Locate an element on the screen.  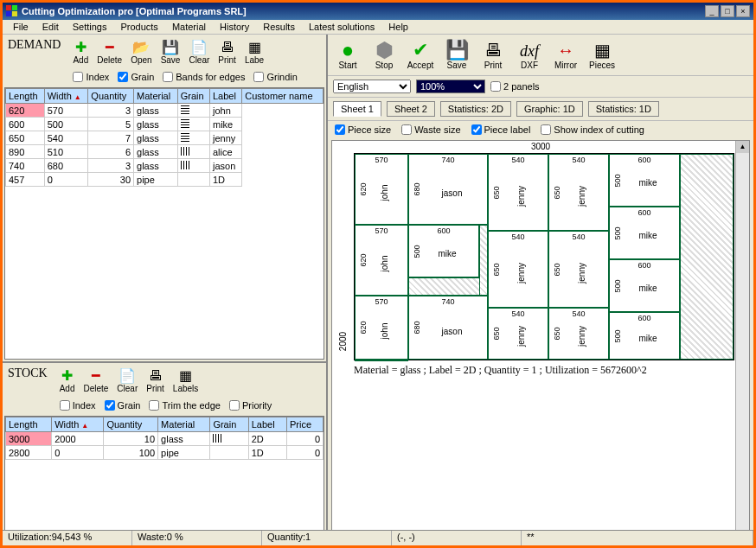
table-row: 28000100pipe1D0 is located at coordinates (164, 453).